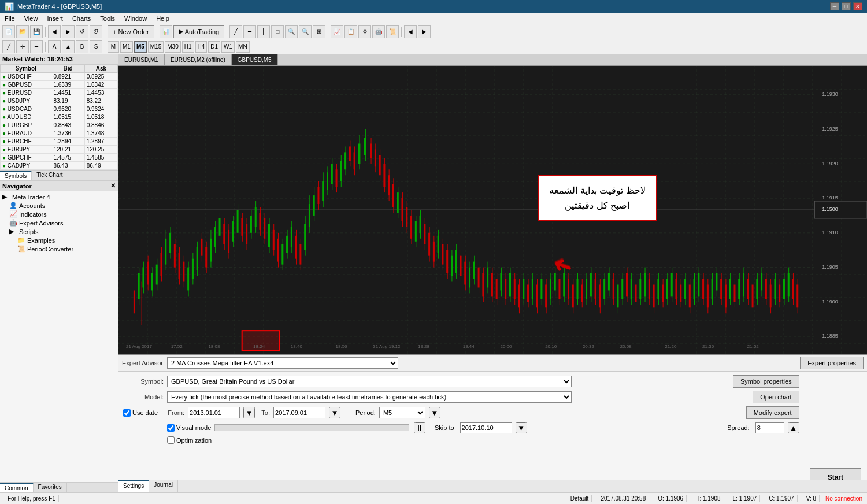  What do you see at coordinates (59, 249) in the screenshot?
I see `nav-period-converter: 📜 PeriodConverter` at bounding box center [59, 249].